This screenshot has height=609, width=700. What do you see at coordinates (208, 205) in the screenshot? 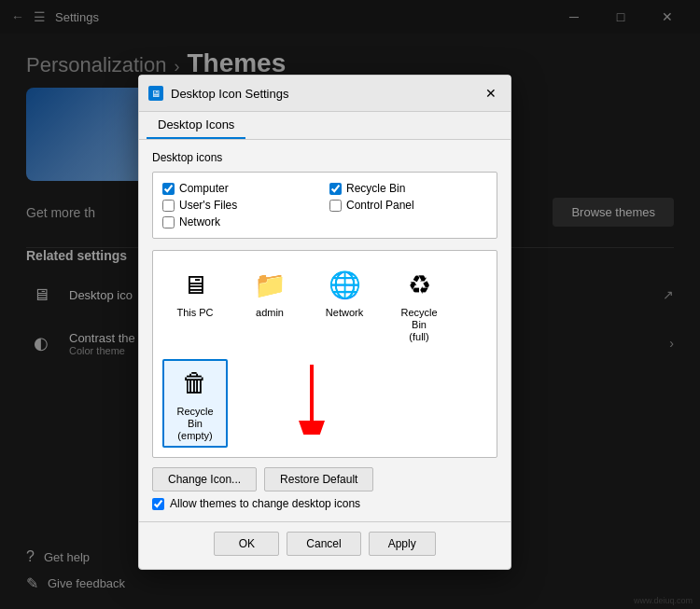
I see `checkbox-user-files-label: User's Files` at bounding box center [208, 205].